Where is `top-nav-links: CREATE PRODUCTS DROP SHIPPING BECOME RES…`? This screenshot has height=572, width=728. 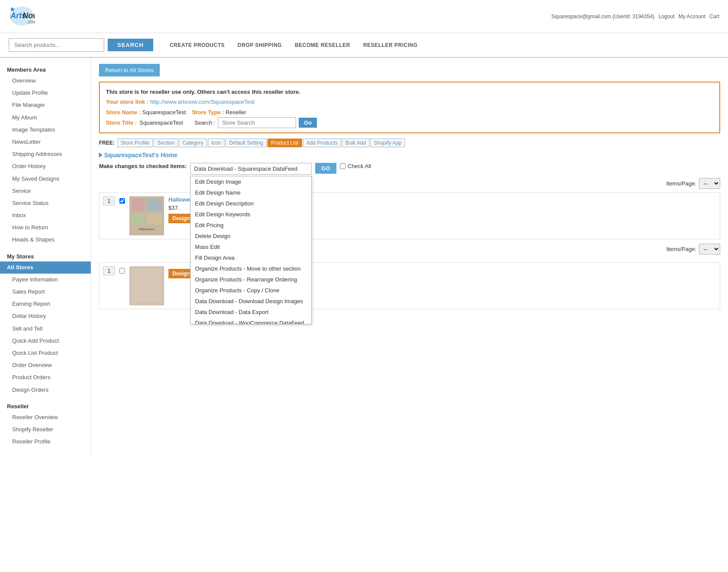
top-nav-links: CREATE PRODUCTS DROP SHIPPING BECOME RES… is located at coordinates (293, 45).